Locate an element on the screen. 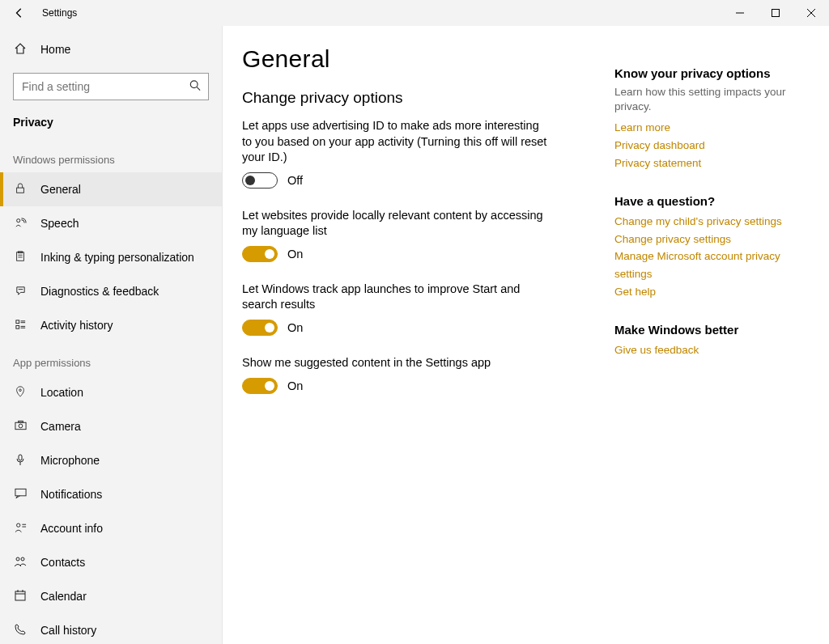 Image resolution: width=829 pixels, height=644 pixels. titlebar: Settings is located at coordinates (414, 13).